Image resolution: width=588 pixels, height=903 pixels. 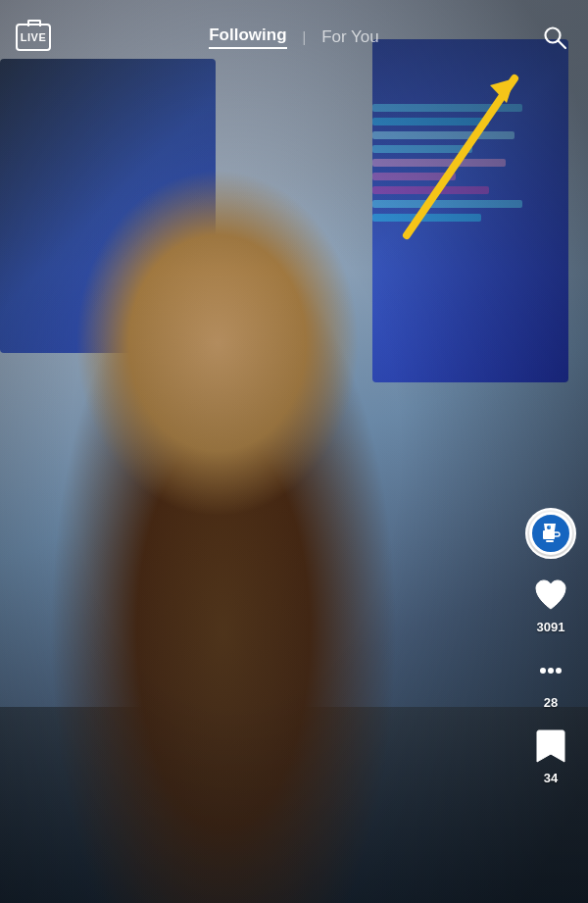 What do you see at coordinates (551, 671) in the screenshot?
I see `comment-icon-container` at bounding box center [551, 671].